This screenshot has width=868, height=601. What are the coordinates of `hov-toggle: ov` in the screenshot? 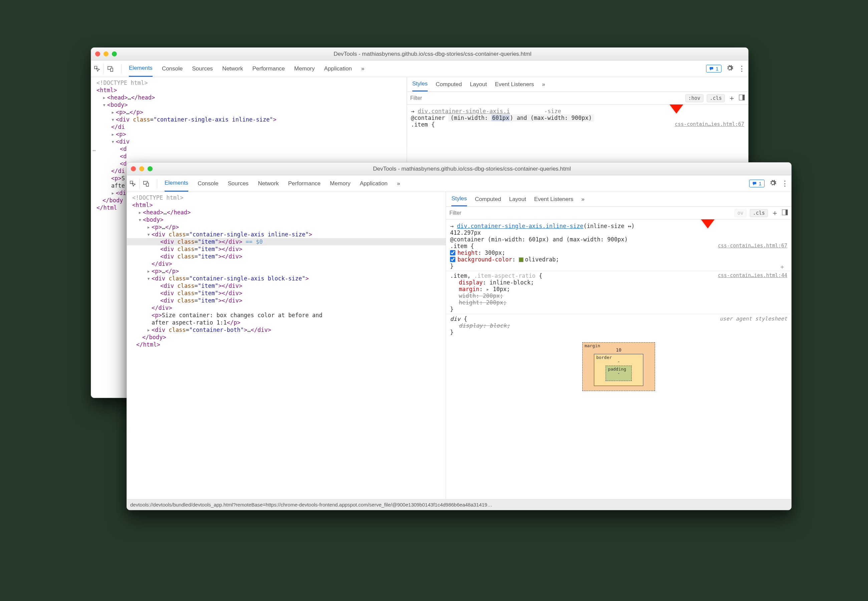 It's located at (740, 213).